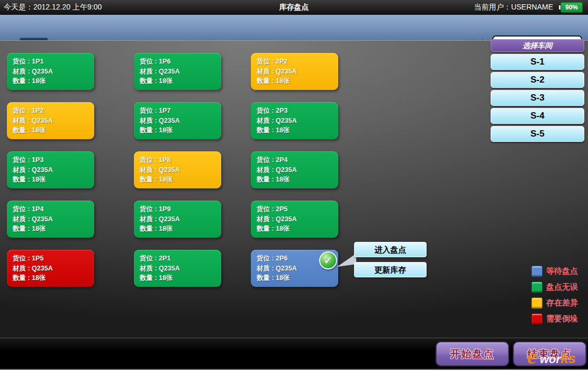  Describe the element at coordinates (180, 160) in the screenshot. I see `card-line: 货位 : 1P8` at that location.